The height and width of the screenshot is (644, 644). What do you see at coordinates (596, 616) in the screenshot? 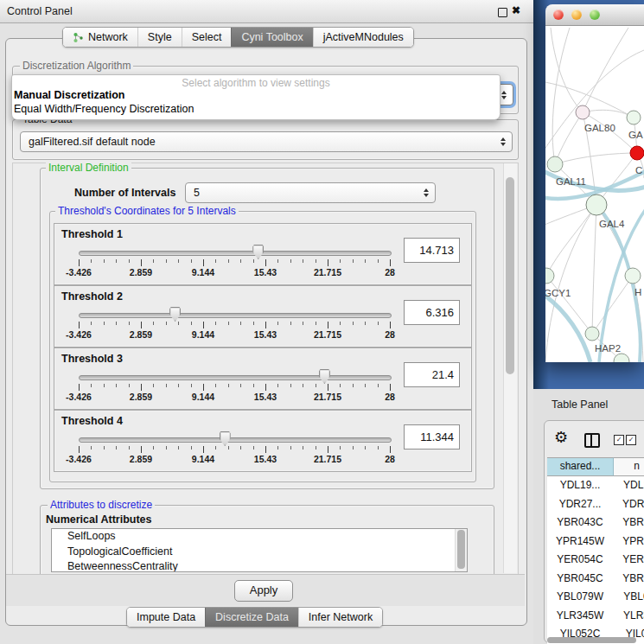
I see `table-row: YLR345WYLR3` at bounding box center [596, 616].